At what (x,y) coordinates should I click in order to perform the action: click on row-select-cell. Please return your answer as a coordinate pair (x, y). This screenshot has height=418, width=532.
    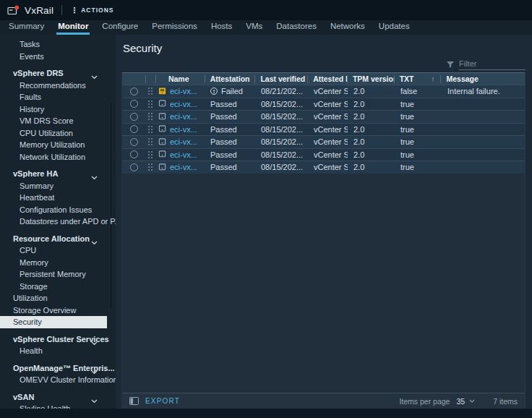
    Looking at the image, I should click on (134, 91).